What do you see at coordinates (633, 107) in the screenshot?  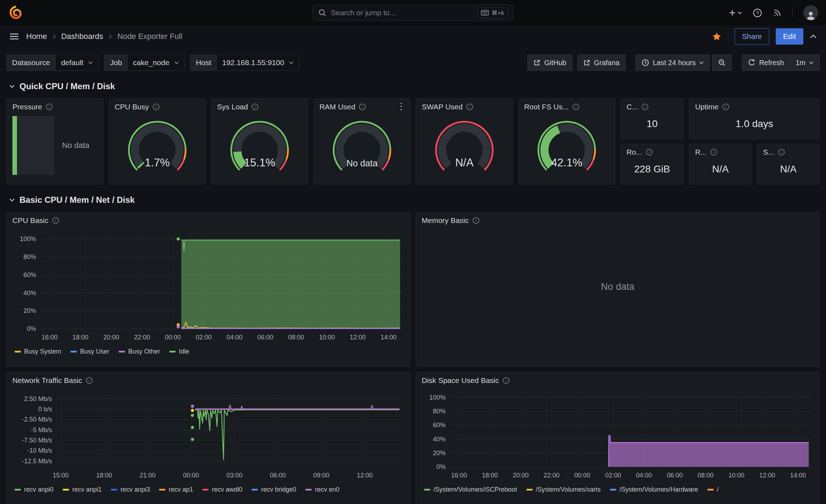 I see `panel-title: C...` at bounding box center [633, 107].